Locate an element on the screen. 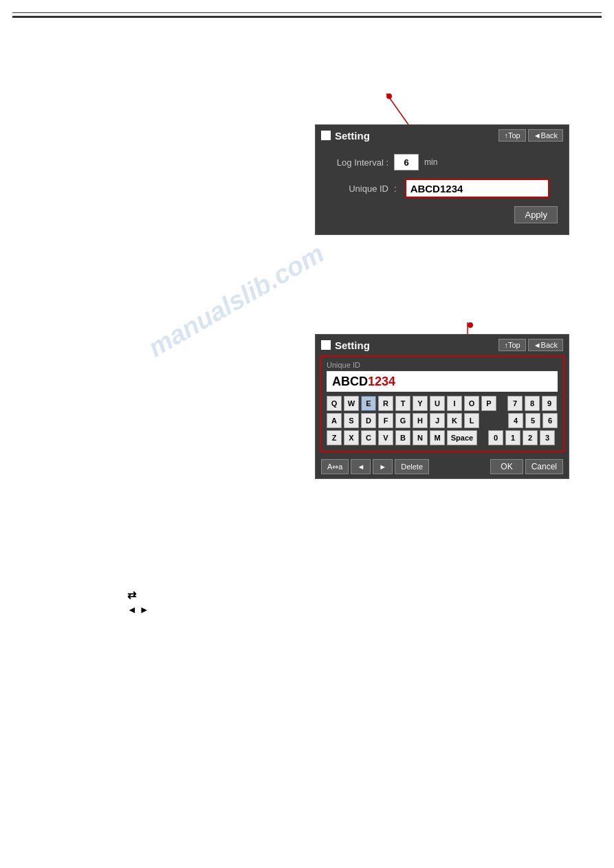 The height and width of the screenshot is (868, 614). key-I: I is located at coordinates (454, 403).